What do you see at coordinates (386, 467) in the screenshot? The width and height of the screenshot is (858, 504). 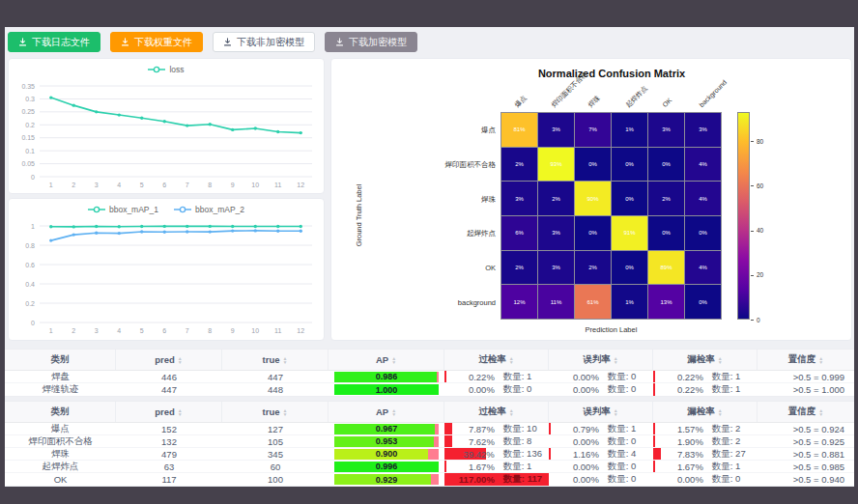 I see `ap-value: 0.996` at bounding box center [386, 467].